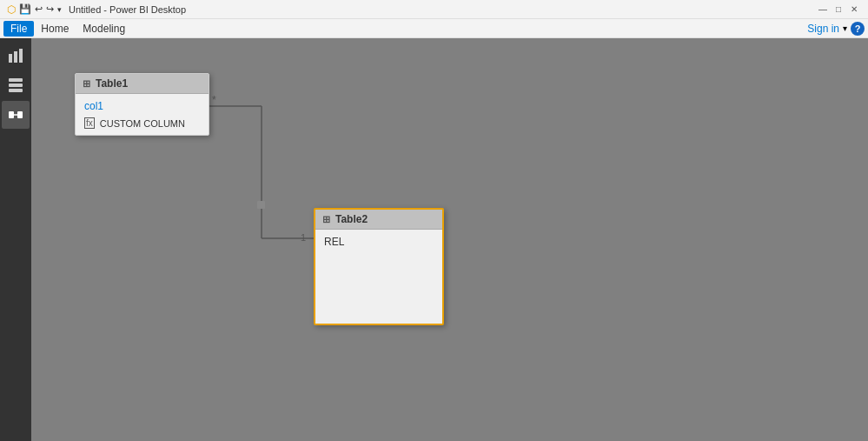 This screenshot has height=441, width=868. I want to click on toolbar-dropdown: ▾, so click(59, 10).